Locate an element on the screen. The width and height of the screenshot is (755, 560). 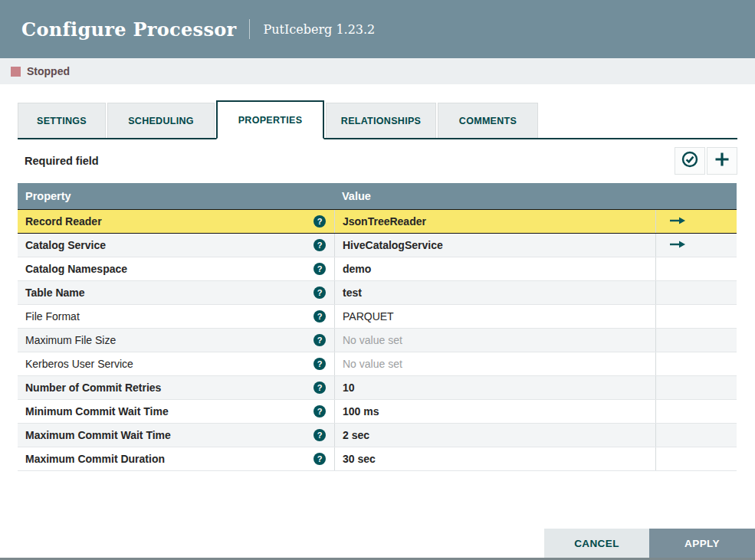
table-row: Number of Commit Retries ? 10 is located at coordinates (377, 388).